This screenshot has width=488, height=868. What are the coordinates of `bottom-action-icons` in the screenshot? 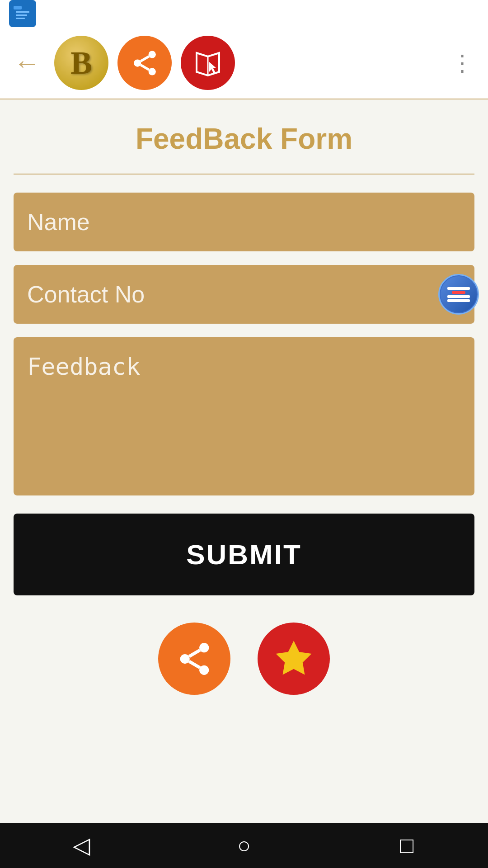 It's located at (244, 654).